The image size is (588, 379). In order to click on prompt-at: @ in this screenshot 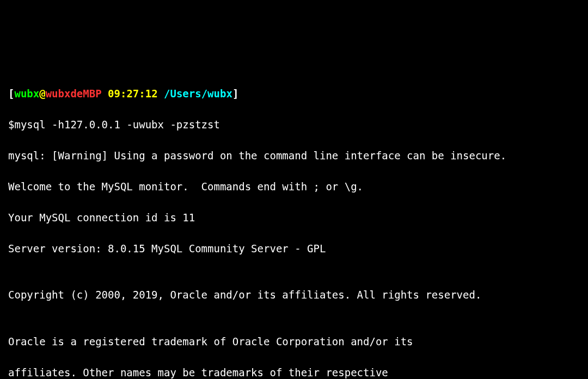, I will do `click(42, 94)`.